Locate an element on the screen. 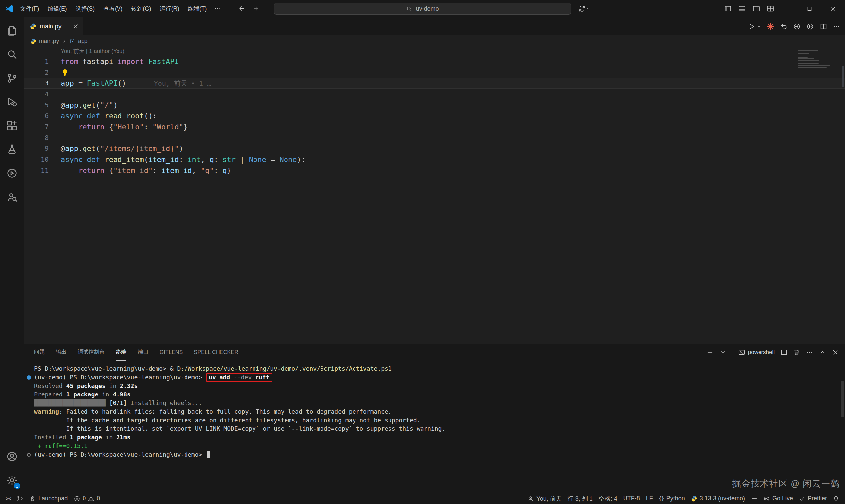  breadcrumb-item-file: main.py is located at coordinates (49, 41).